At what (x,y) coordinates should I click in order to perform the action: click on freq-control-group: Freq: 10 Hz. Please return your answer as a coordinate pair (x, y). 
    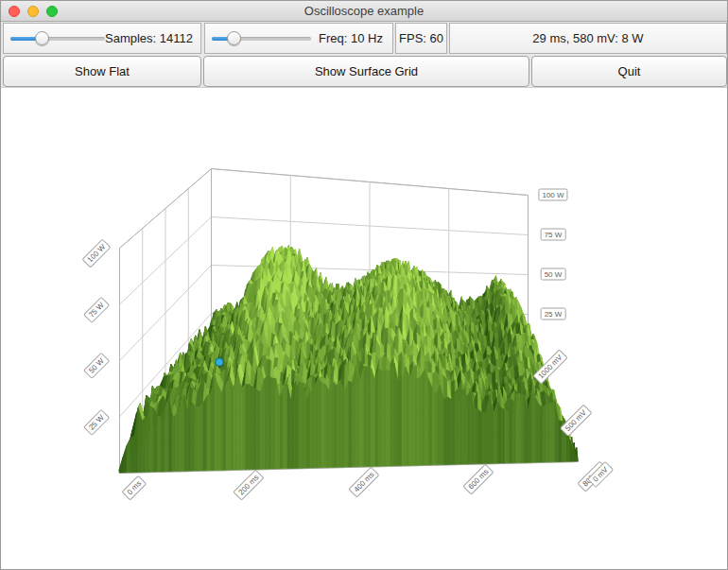
    Looking at the image, I should click on (299, 38).